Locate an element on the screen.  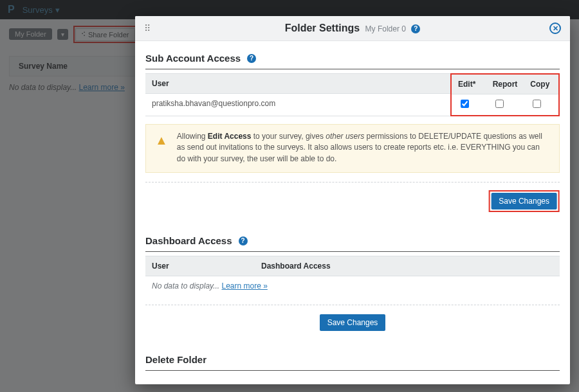
warn-b1: Edit Access is located at coordinates (230, 136).